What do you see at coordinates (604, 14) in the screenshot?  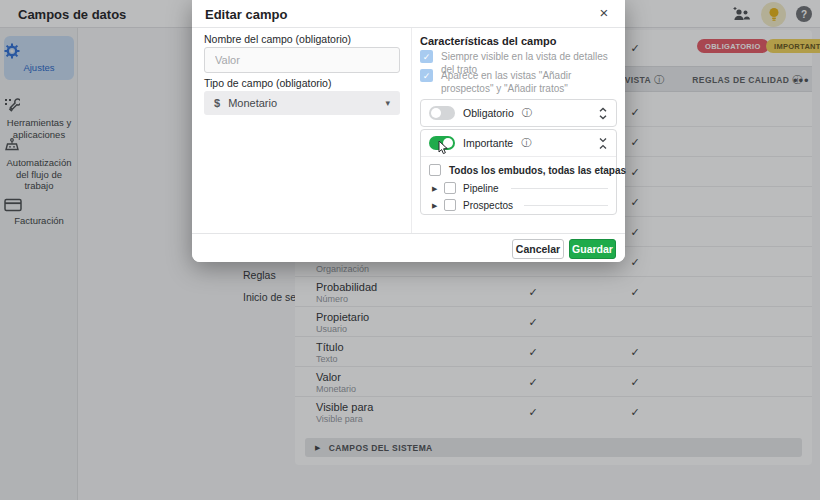 I see `close-icon: ×` at bounding box center [604, 14].